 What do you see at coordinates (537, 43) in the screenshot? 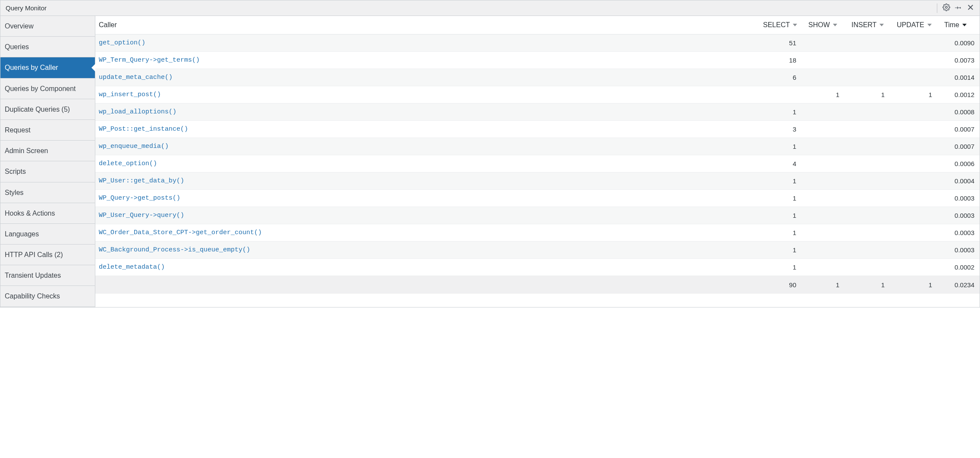
I see `table-row: get_option()510.0090` at bounding box center [537, 43].